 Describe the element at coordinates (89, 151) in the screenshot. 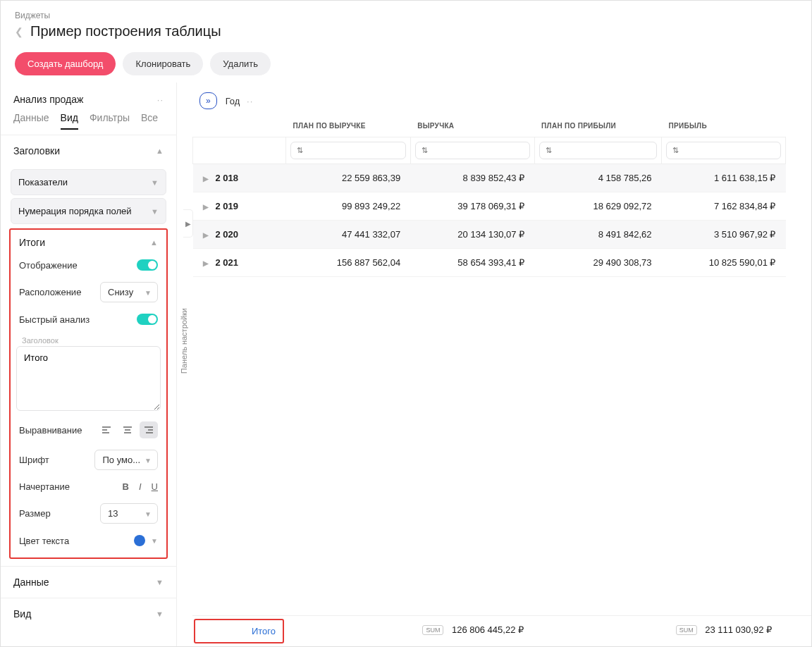

I see `section-headers: Заголовки ▲` at that location.